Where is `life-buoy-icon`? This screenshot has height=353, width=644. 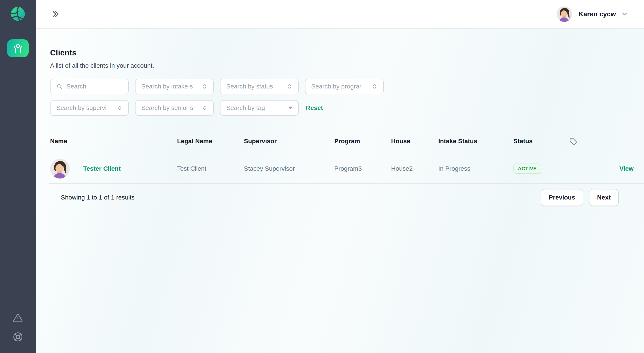
life-buoy-icon is located at coordinates (18, 337).